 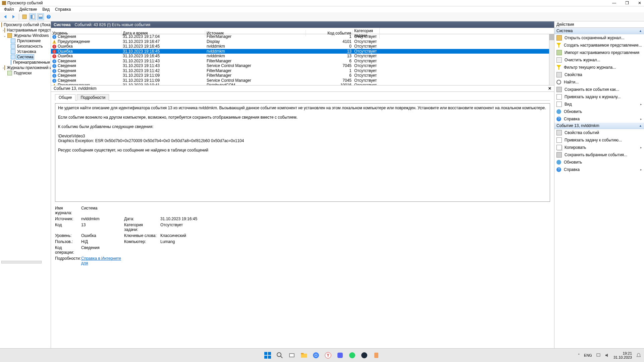 I want to click on event-row: iСведения31.10.2023 19:11:09FilterManage…, so click(x=303, y=76).